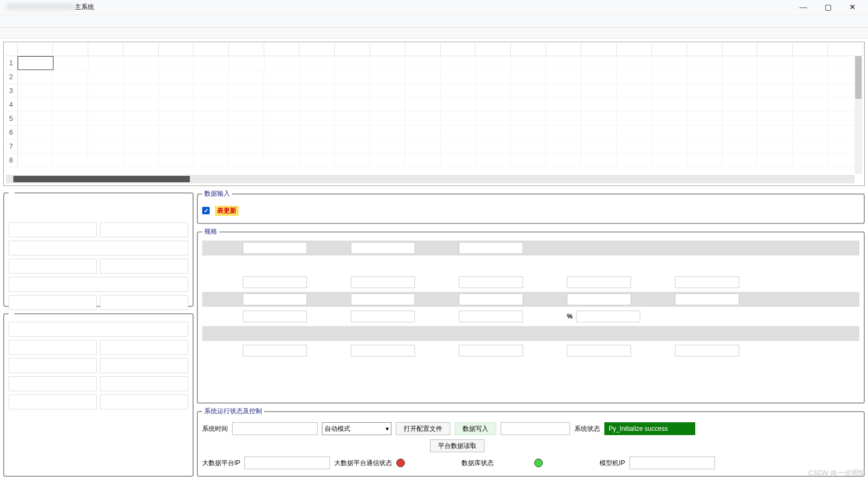 The image size is (868, 480). Describe the element at coordinates (434, 21) in the screenshot. I see `menubar` at that location.